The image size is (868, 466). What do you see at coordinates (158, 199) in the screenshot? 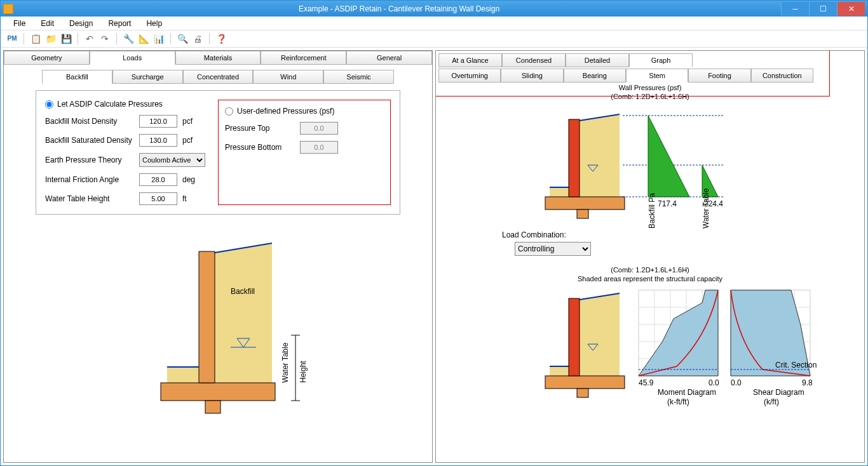
I see `wt-input` at bounding box center [158, 199].